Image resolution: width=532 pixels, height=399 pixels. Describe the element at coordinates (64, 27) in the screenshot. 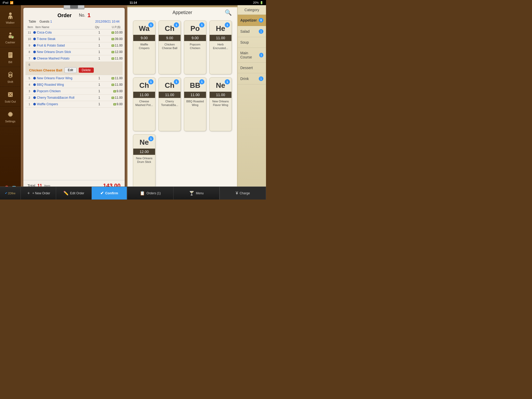

I see `col-name: Item Name` at that location.